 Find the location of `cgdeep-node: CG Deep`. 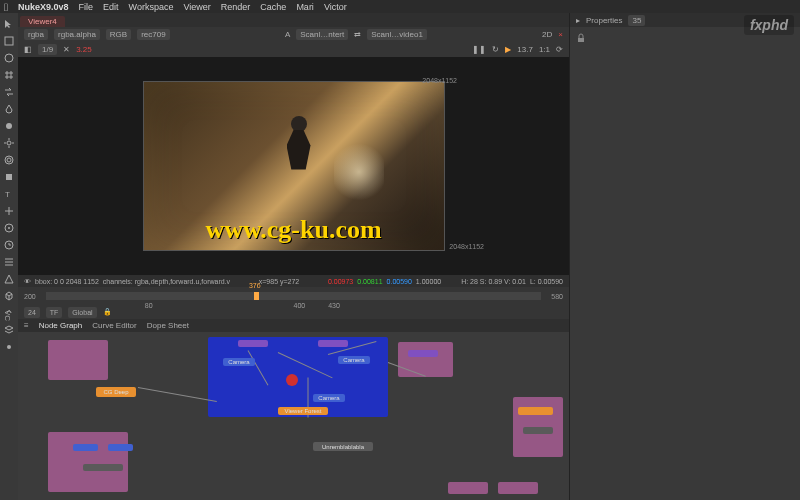

cgdeep-node: CG Deep is located at coordinates (116, 392).